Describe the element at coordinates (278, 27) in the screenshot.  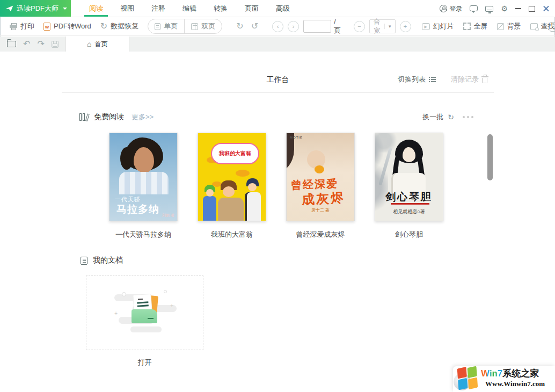
I see `prev-page-button: ‹` at that location.